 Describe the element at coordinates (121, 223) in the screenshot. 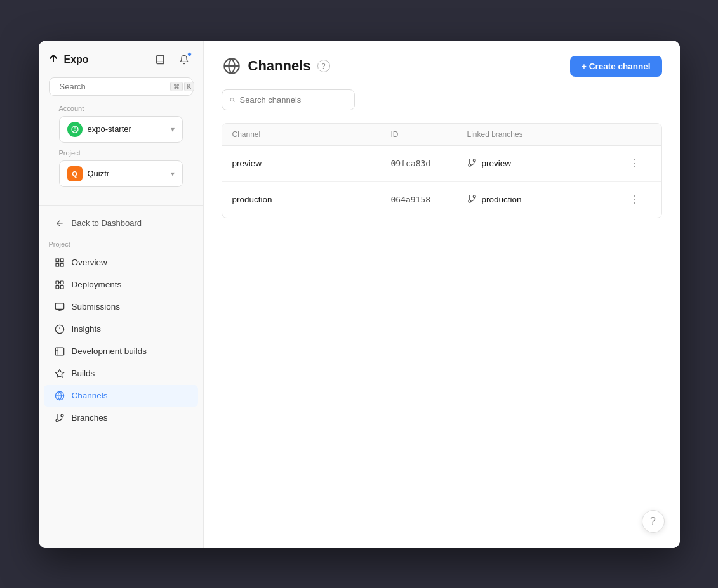

I see `back-to-dashboard: Back to Dashboard` at that location.